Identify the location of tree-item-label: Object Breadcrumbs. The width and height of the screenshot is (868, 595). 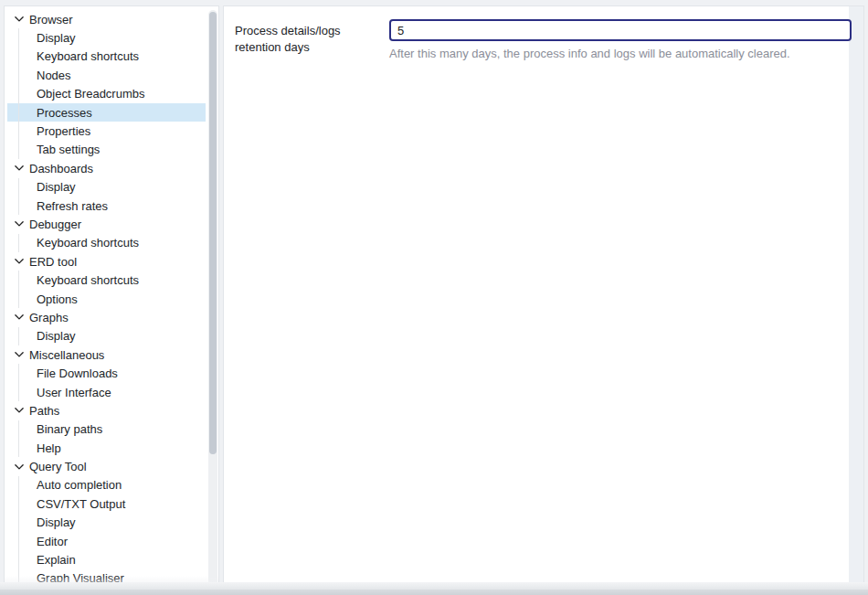
(91, 93).